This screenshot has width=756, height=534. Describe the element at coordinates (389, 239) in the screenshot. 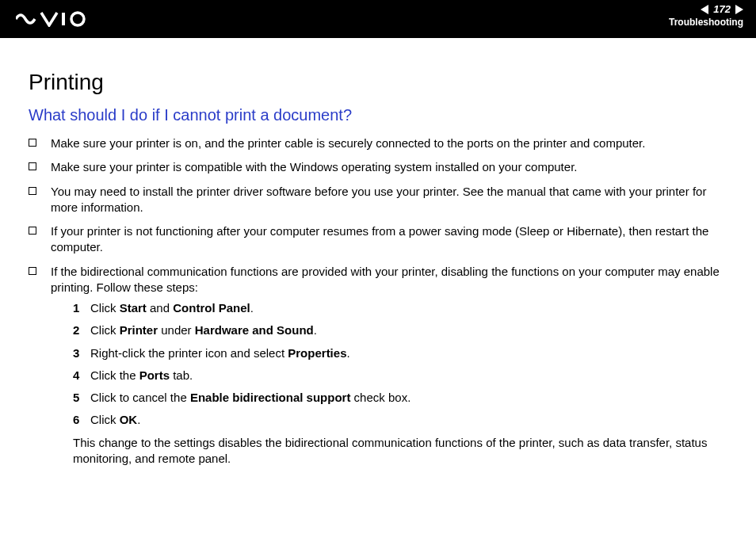

I see `bullet-text: If your printer is not functioning after…` at that location.